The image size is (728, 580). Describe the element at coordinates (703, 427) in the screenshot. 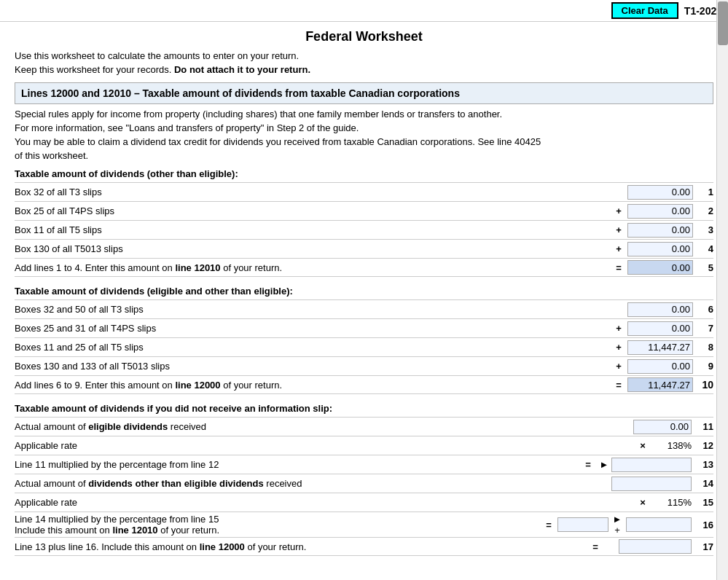

I see `row-number: 11` at that location.